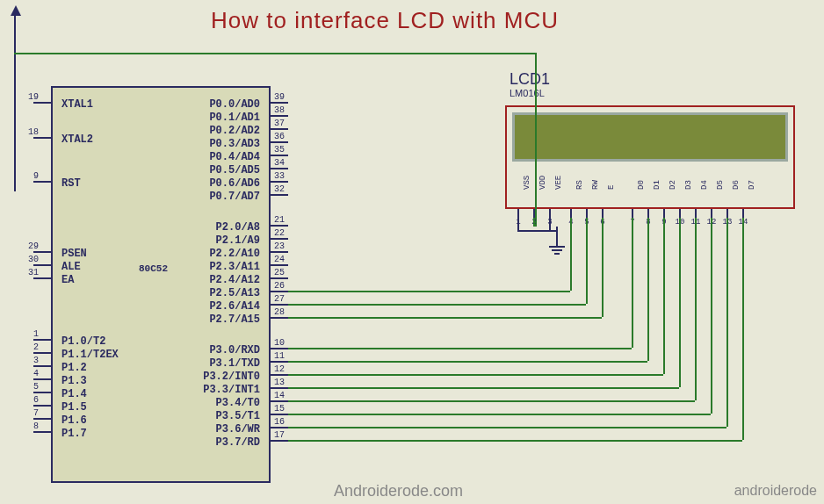 This screenshot has width=824, height=504. Describe the element at coordinates (596, 184) in the screenshot. I see `lcd-pin-label: RW` at that location.